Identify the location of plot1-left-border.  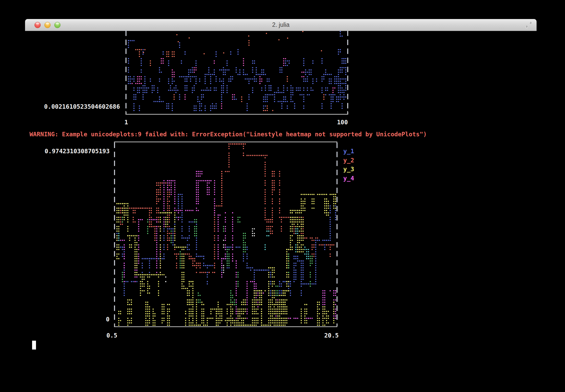
(126, 72).